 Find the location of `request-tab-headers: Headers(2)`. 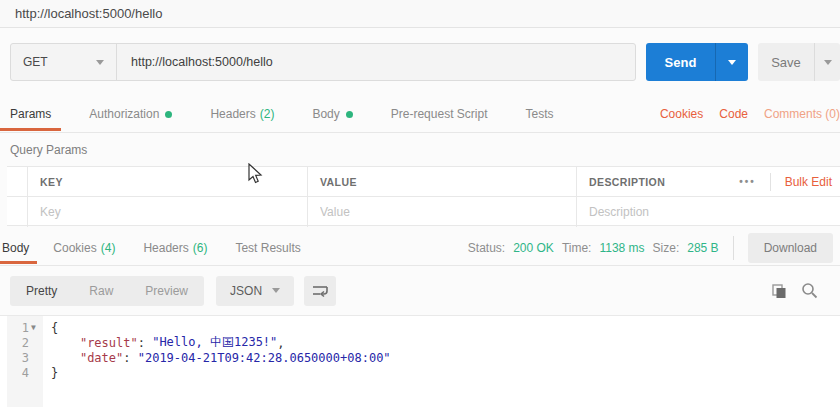

request-tab-headers: Headers(2) is located at coordinates (242, 114).